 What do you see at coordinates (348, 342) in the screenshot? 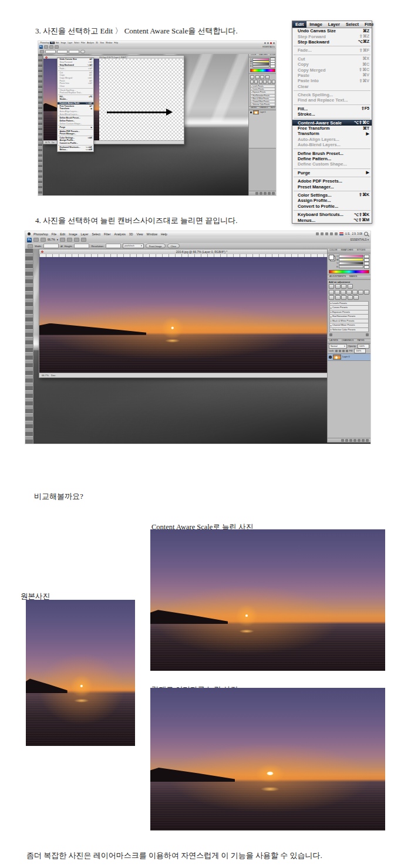
I see `panel-tab: CHANNELS` at bounding box center [348, 342].